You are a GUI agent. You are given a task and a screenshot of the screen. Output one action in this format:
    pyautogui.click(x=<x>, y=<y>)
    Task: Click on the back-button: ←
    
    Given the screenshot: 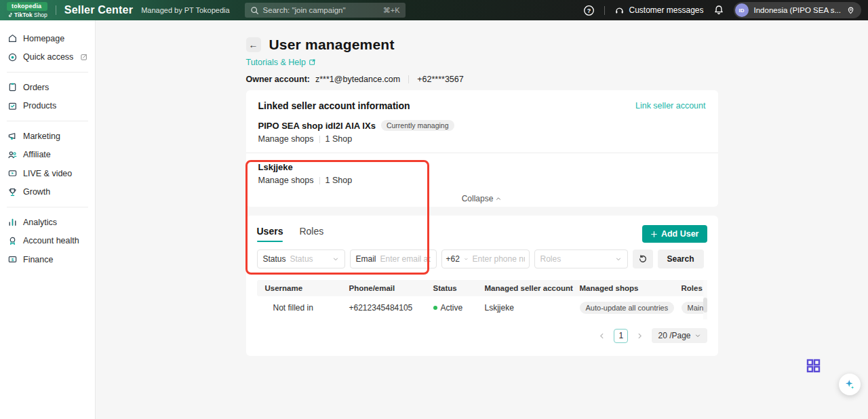 What is the action you would take?
    pyautogui.click(x=254, y=45)
    